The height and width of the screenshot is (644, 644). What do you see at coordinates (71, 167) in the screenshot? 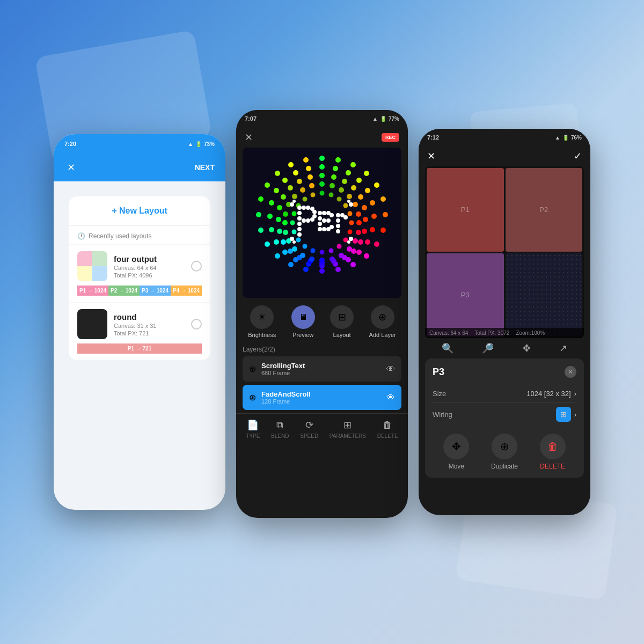
I see `phone1-close: ✕` at bounding box center [71, 167].